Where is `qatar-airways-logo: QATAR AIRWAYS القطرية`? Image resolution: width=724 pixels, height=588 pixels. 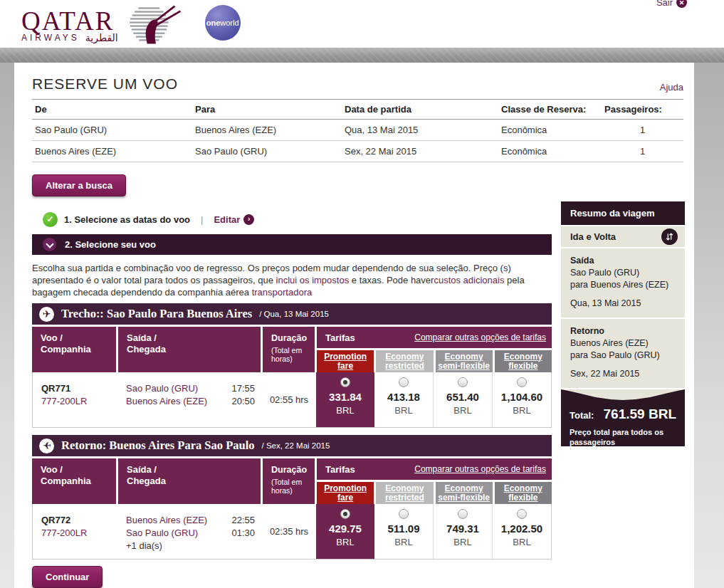
qatar-airways-logo: QATAR AIRWAYS القطرية is located at coordinates (102, 26).